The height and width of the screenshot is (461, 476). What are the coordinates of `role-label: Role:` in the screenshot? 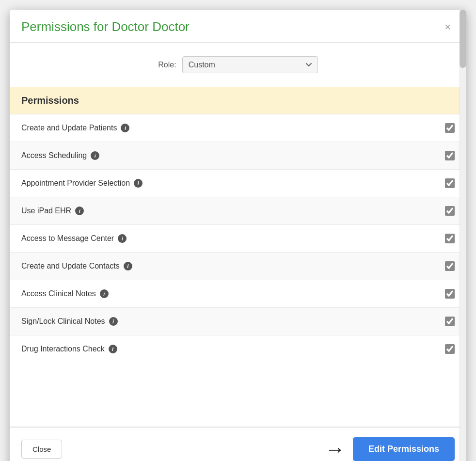 It's located at (167, 65).